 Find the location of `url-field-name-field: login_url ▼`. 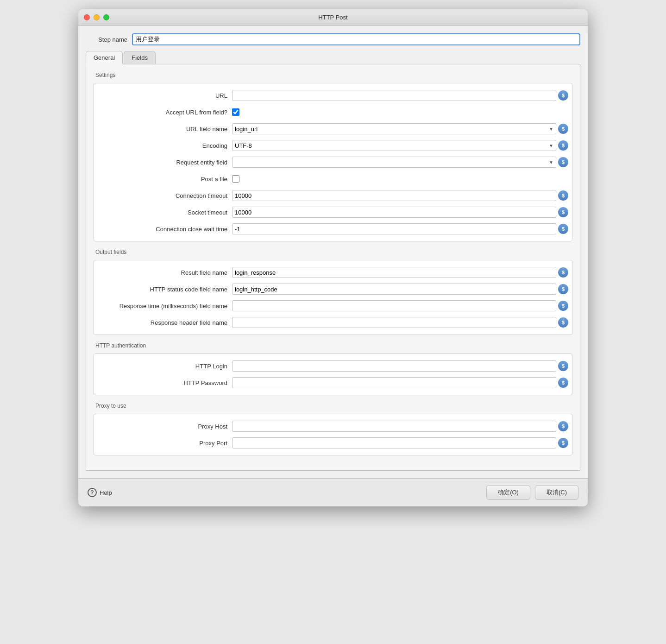

url-field-name-field: login_url ▼ is located at coordinates (400, 129).